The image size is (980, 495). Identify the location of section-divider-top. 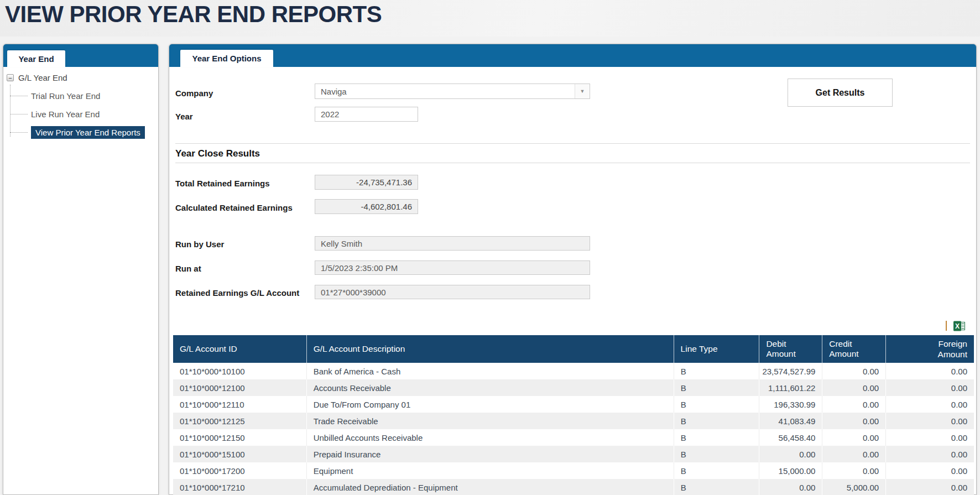
(573, 144).